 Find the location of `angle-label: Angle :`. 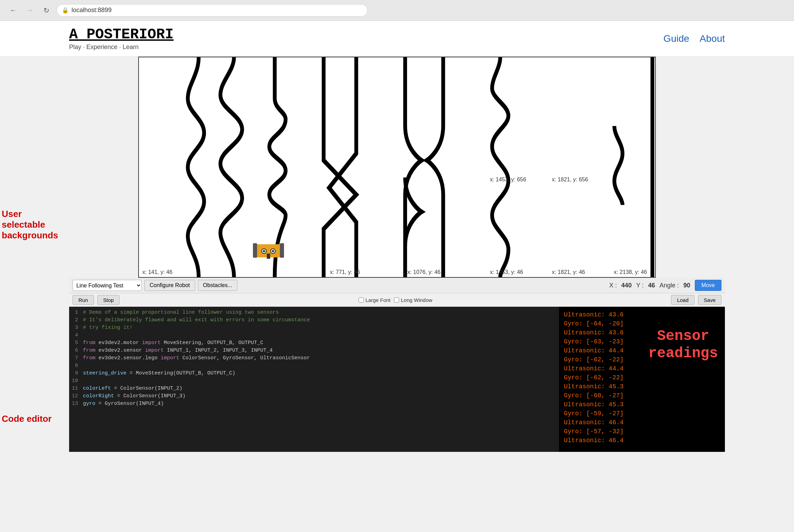

angle-label: Angle : is located at coordinates (669, 285).